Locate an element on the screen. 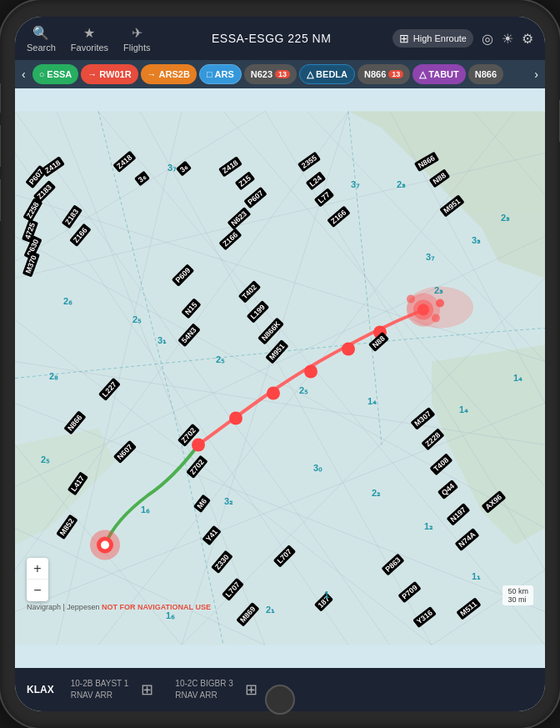  scale-bar: 50 km 30 mi is located at coordinates (518, 595).